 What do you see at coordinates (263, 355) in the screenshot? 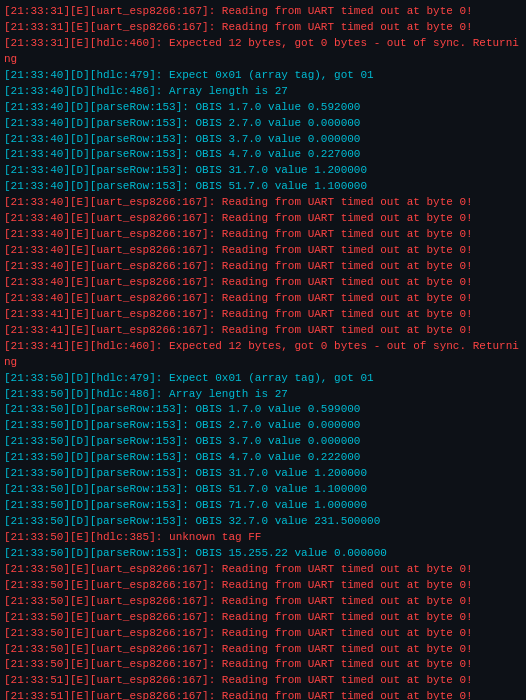
I see `log-line: [21:33:41][E][hdlc:460]: Expected 12 byt…` at bounding box center [263, 355].